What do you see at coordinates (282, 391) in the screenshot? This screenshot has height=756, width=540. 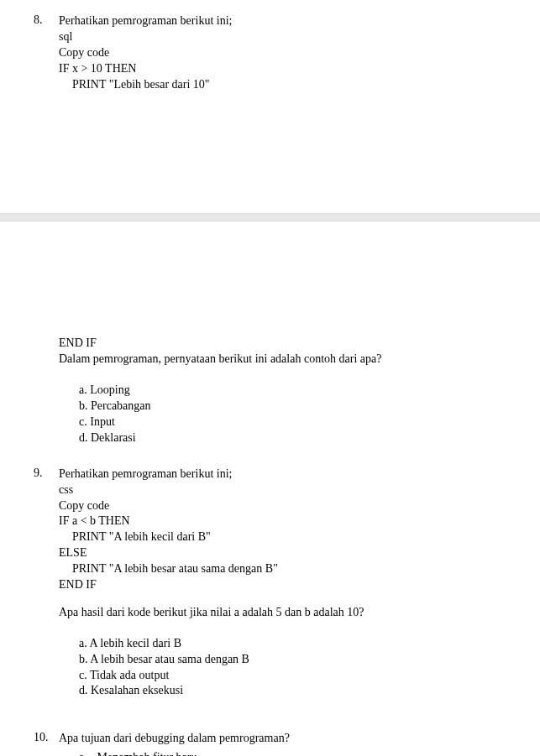 I see `question-body: END IF Dalam pemrograman, pernyataan ber…` at bounding box center [282, 391].